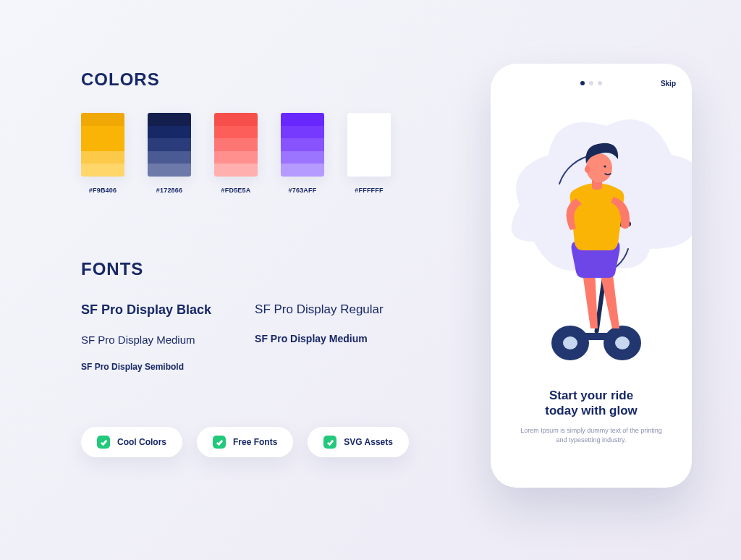 This screenshot has height=560, width=741. Describe the element at coordinates (146, 337) in the screenshot. I see `fonts-col-left: SF Pro Display Black SF Pro Display Medi…` at that location.